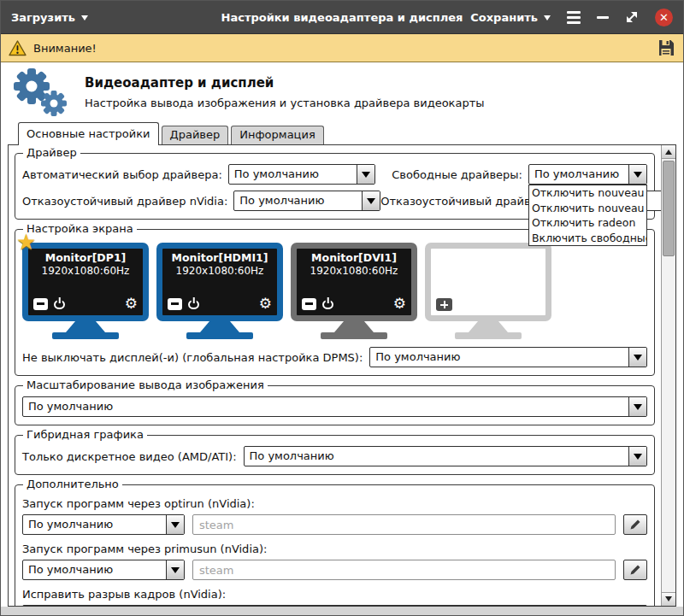 The width and height of the screenshot is (684, 616). What do you see at coordinates (285, 83) in the screenshot?
I see `page-title: Видеоадаптер и дисплей` at bounding box center [285, 83].